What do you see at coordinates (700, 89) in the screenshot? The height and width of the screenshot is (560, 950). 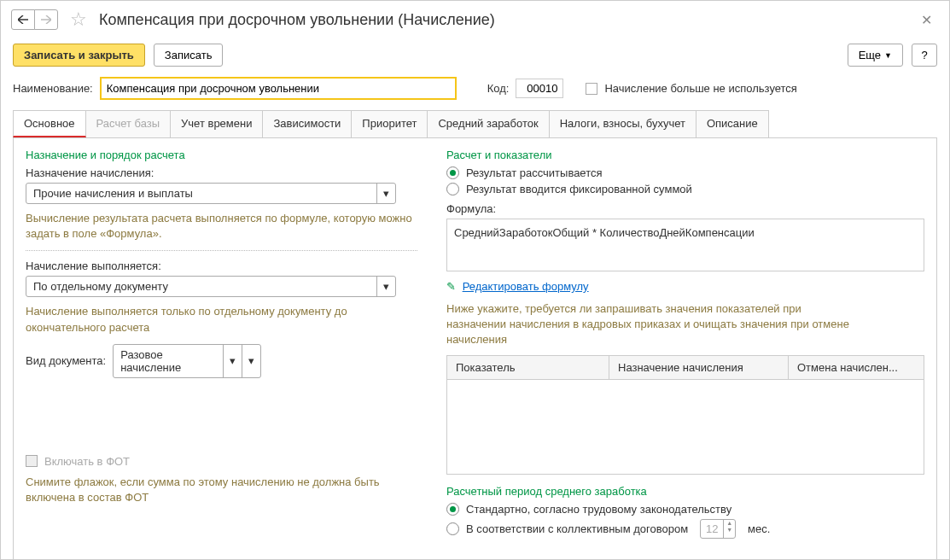 I see `not-used-label: Начисление больше не используется` at bounding box center [700, 89].